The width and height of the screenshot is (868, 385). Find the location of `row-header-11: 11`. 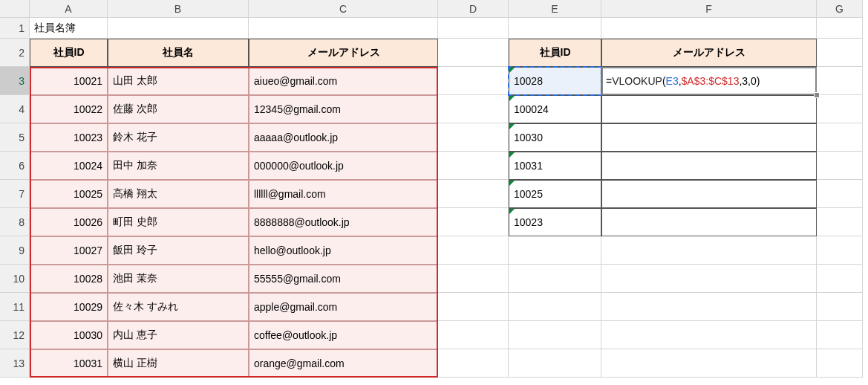

row-header-11: 11 is located at coordinates (15, 307).